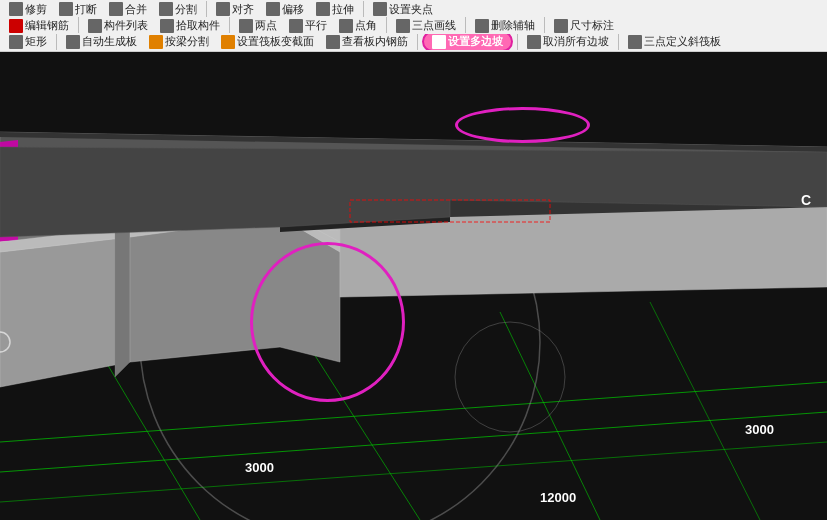 The width and height of the screenshot is (827, 520). Describe the element at coordinates (367, 42) in the screenshot. I see `viewrebar-button: 查看板内钢筋` at that location.